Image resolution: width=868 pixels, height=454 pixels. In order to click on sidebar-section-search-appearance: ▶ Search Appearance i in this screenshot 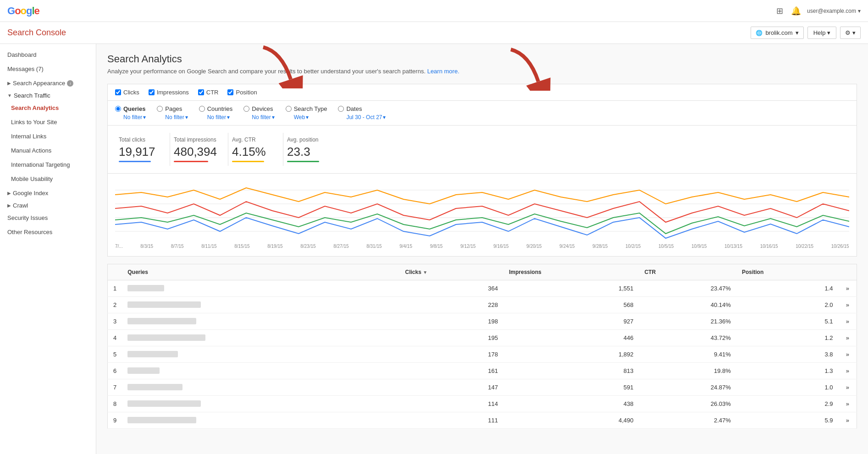, I will do `click(48, 82)`.